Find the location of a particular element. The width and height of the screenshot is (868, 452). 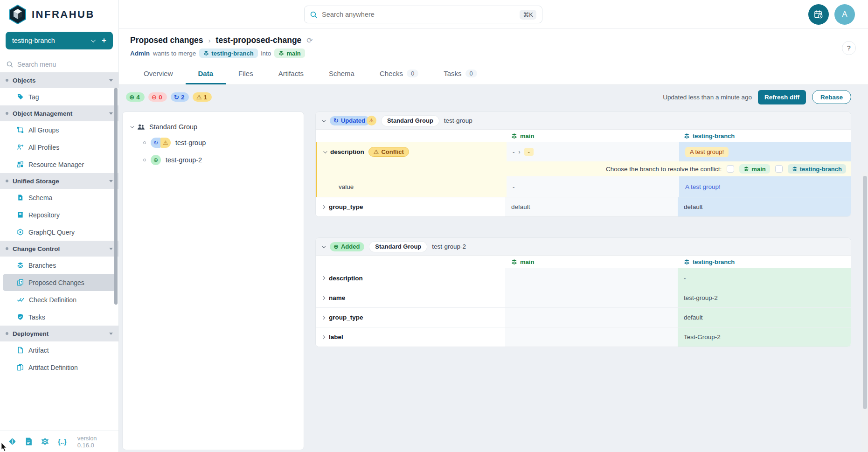

layers-icon is located at coordinates (514, 136).